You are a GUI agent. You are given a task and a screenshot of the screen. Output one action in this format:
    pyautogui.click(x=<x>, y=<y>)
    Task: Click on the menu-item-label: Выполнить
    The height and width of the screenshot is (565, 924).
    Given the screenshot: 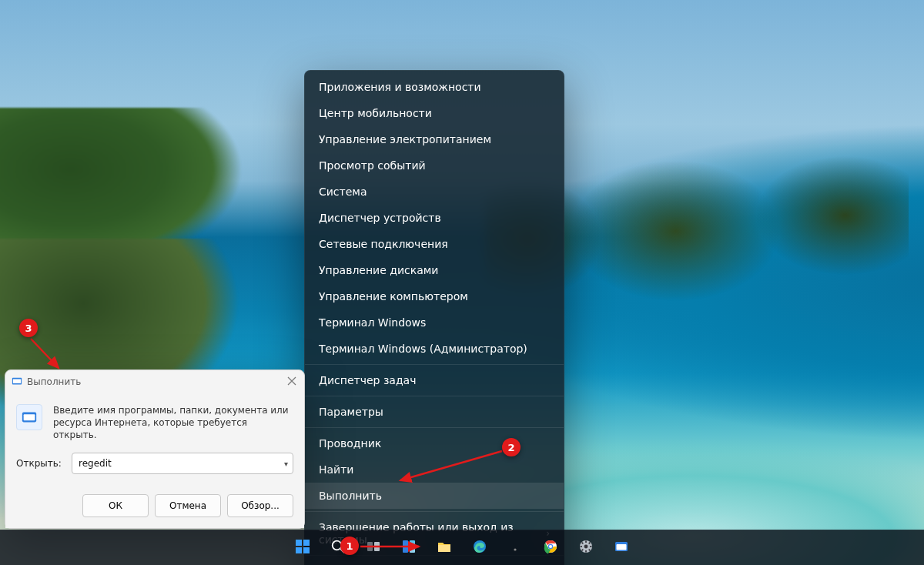 What is the action you would take?
    pyautogui.click(x=350, y=496)
    